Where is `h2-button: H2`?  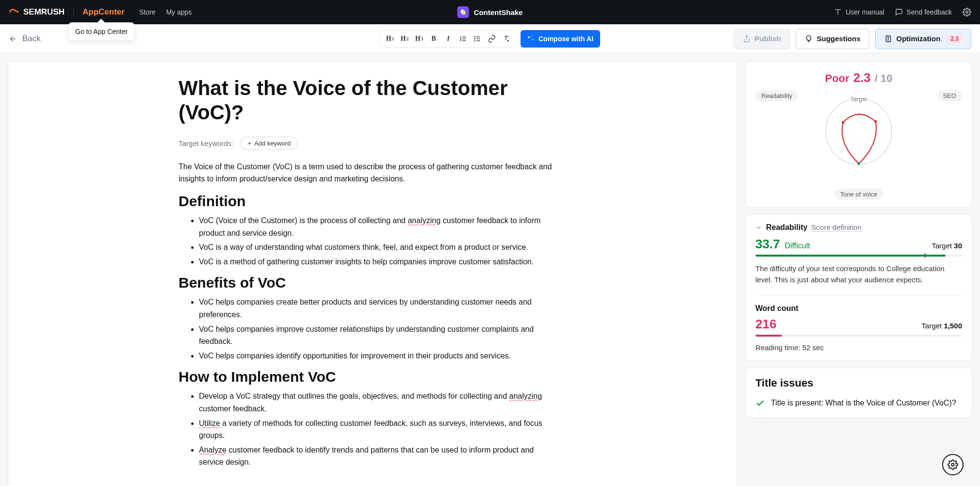
h2-button: H2 is located at coordinates (405, 39).